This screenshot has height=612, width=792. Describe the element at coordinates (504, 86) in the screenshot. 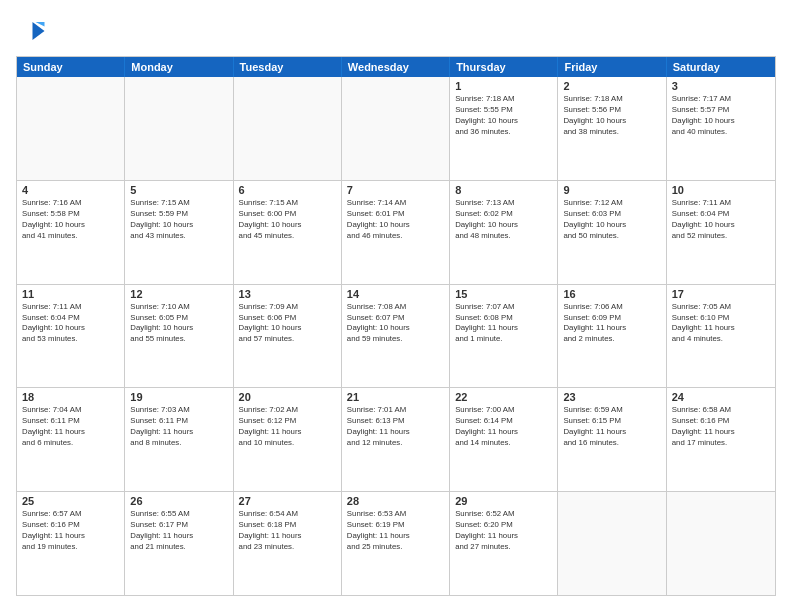

I see `day-number: 1` at that location.